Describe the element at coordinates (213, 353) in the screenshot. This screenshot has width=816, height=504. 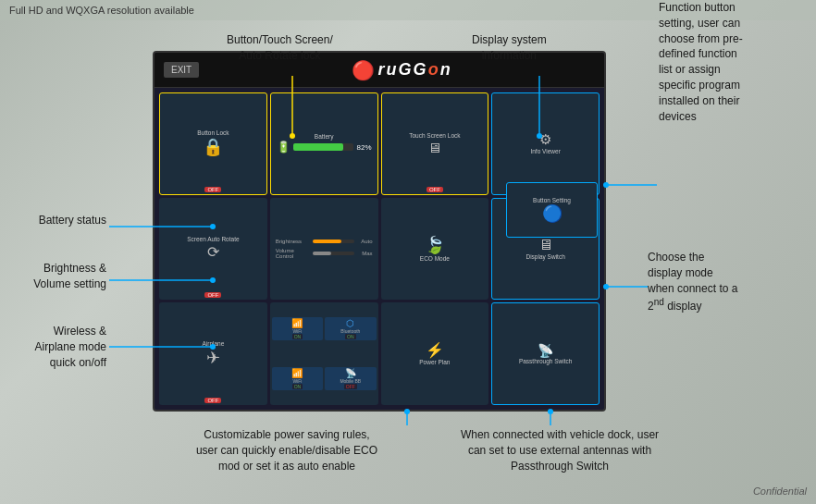
I see `airplane-cell: Airplane ✈ OFF` at that location.